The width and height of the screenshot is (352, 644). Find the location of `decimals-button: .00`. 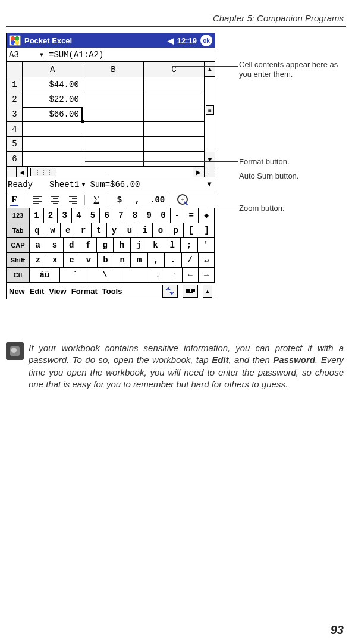

decimals-button: .00 is located at coordinates (157, 200).